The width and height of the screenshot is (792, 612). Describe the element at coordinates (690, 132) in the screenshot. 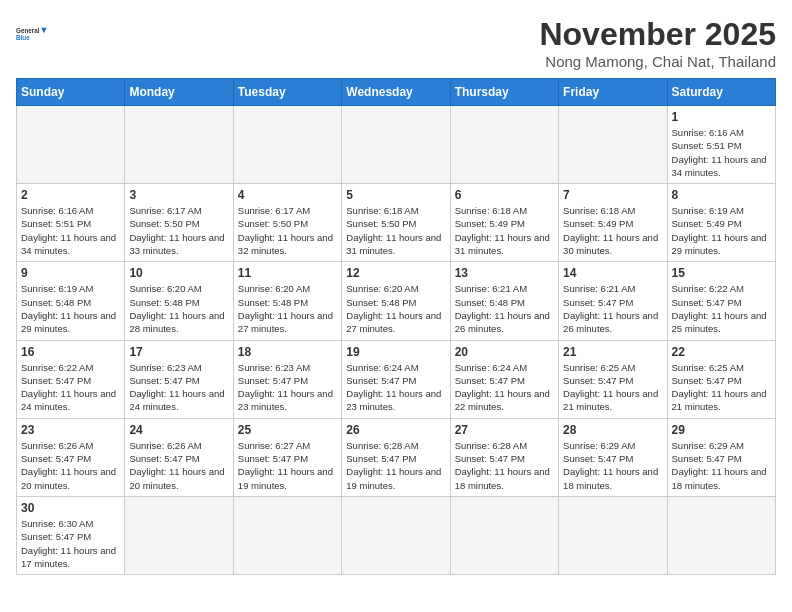

I see `sunrise-label: Sunrise:` at that location.